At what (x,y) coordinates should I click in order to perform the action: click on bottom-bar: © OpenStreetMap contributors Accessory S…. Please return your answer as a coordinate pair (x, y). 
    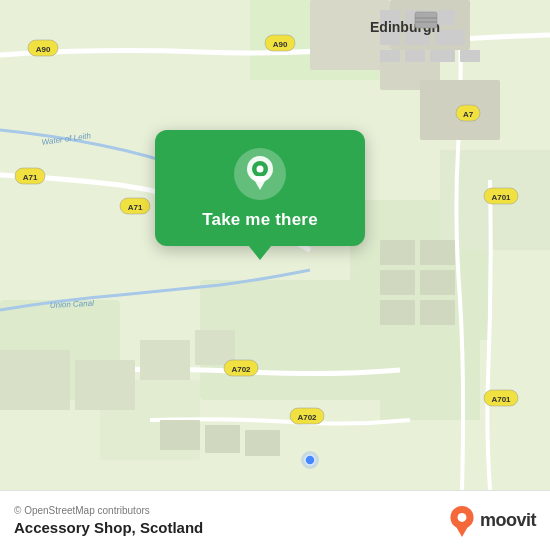
    Looking at the image, I should click on (275, 520).